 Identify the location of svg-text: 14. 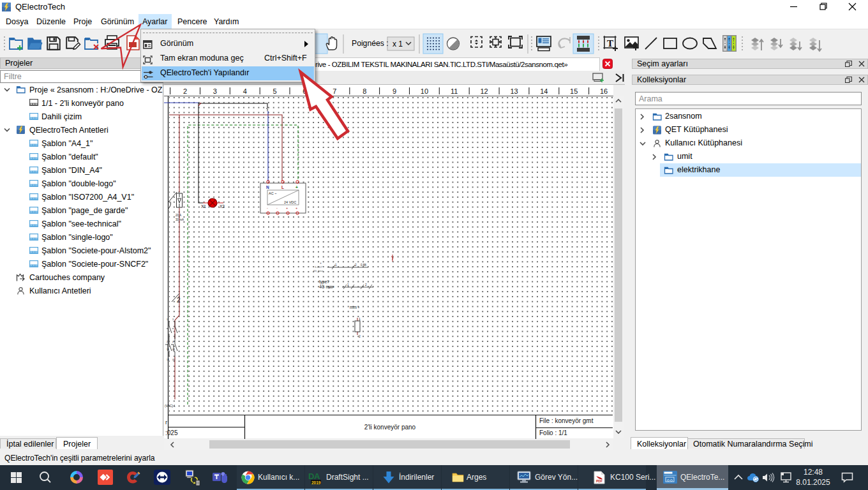
(168, 360).